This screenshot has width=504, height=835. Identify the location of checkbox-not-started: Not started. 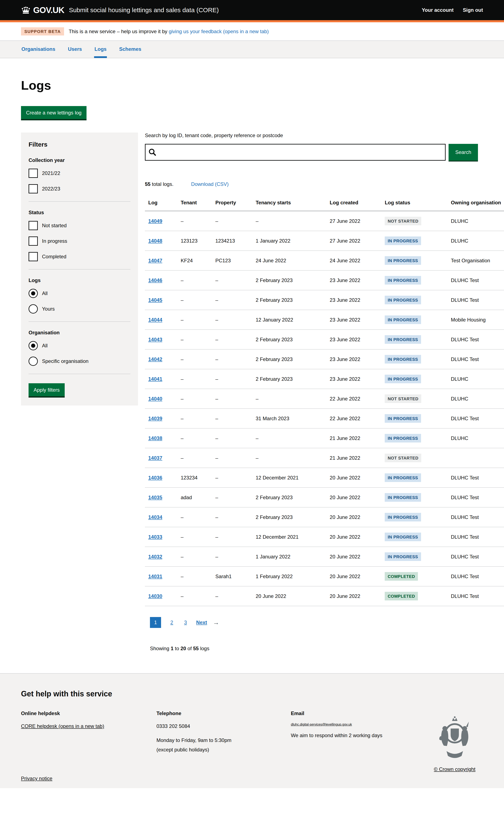
(79, 226).